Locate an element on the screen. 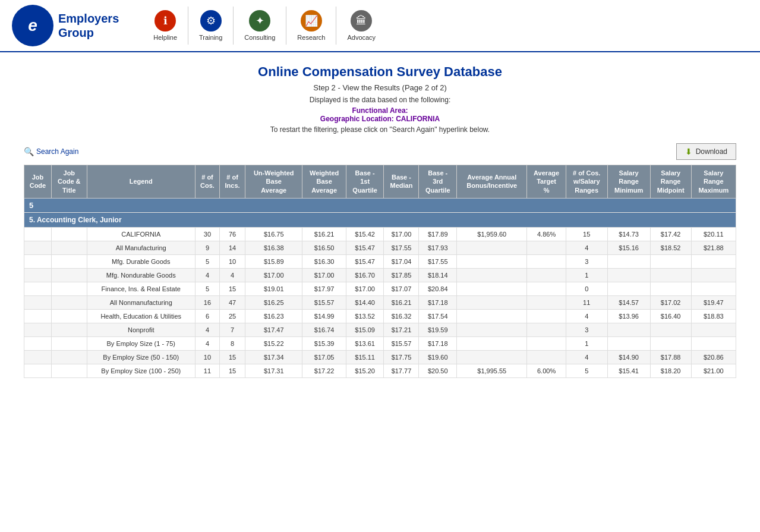 Image resolution: width=760 pixels, height=532 pixels. table-cell: 1 is located at coordinates (586, 344).